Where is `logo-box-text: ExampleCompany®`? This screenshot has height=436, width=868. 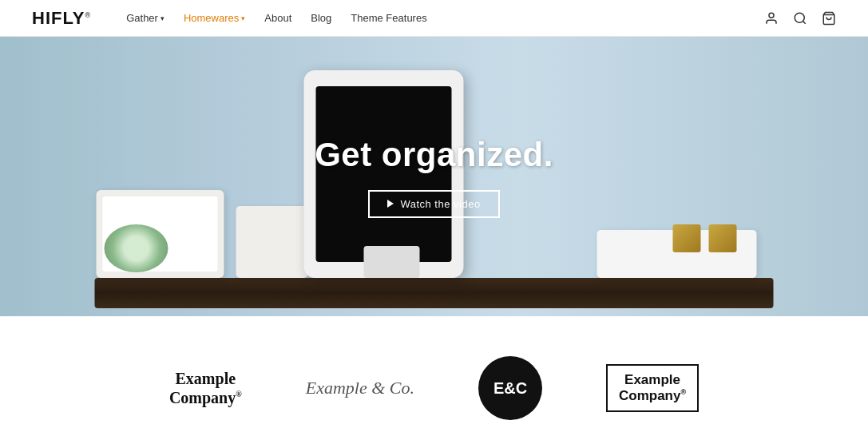 logo-box-text: ExampleCompany® is located at coordinates (652, 388).